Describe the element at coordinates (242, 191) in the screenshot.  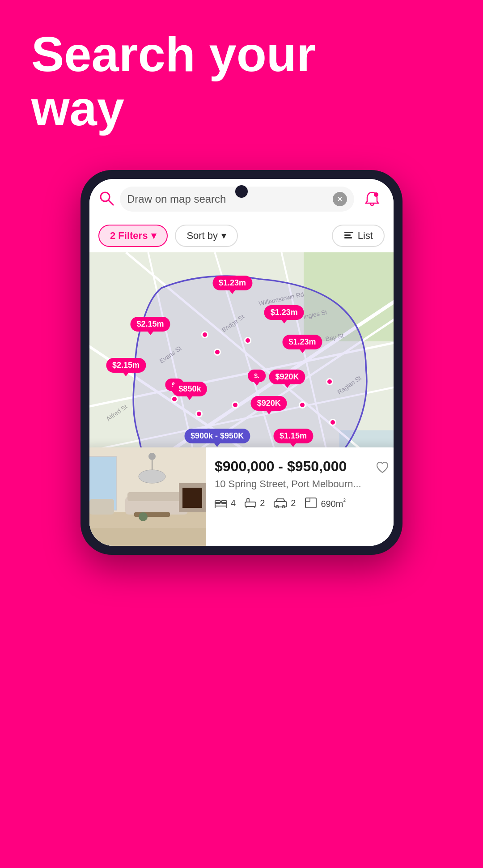
I see `phone-notch` at that location.